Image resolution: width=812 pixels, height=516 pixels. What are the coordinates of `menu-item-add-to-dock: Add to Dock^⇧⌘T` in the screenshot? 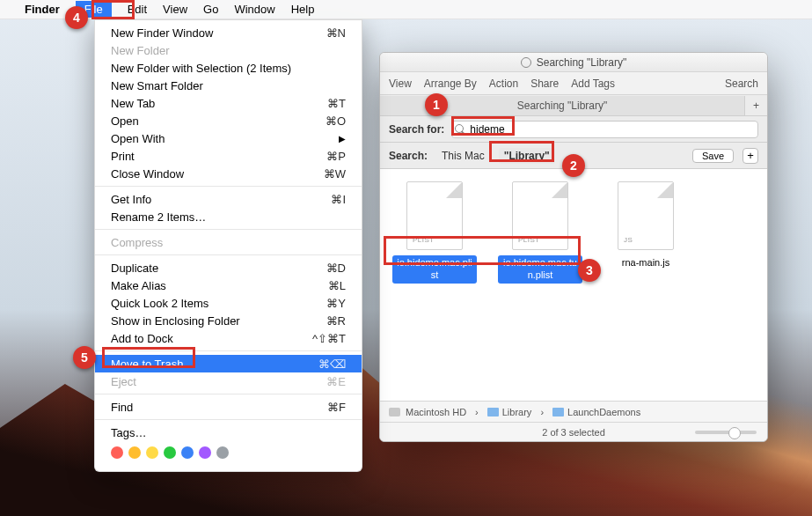 It's located at (229, 338).